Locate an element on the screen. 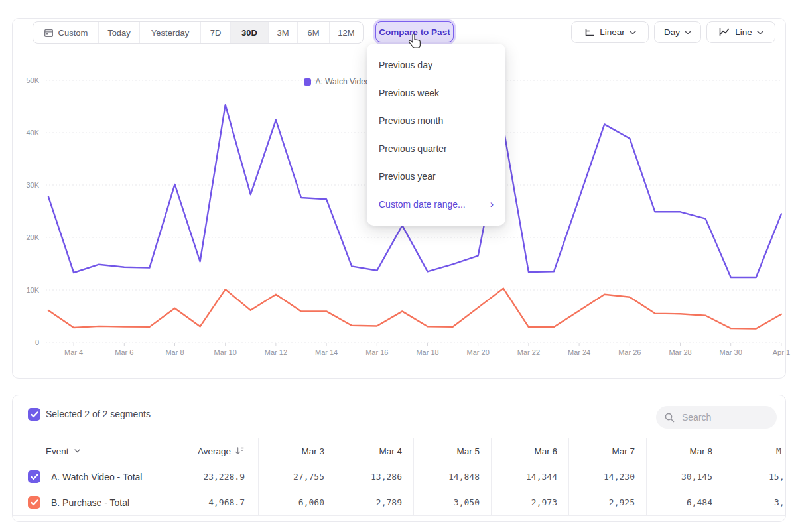 The width and height of the screenshot is (796, 532). menu-item-previous-month: Previous month is located at coordinates (436, 121).